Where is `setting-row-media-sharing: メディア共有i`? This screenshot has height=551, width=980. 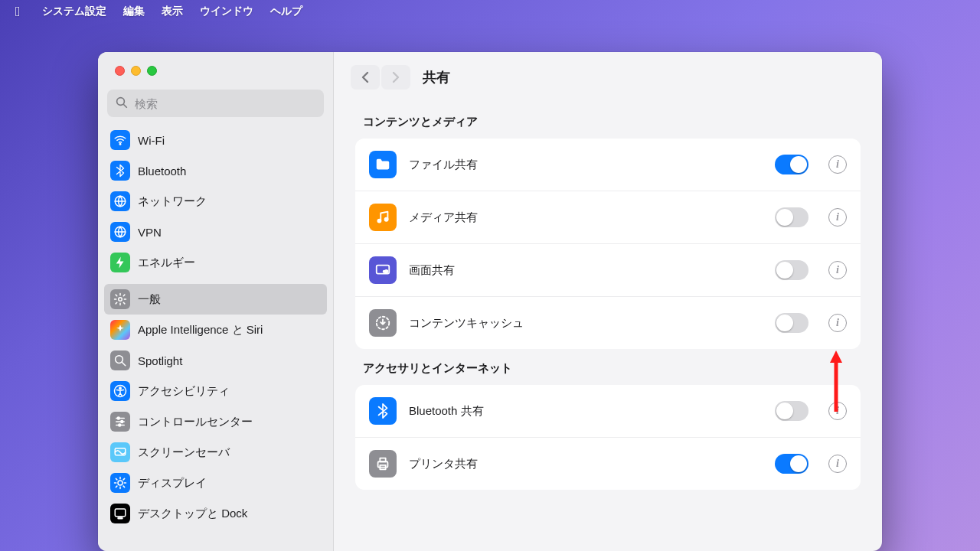
setting-row-media-sharing: メディア共有i is located at coordinates (608, 217).